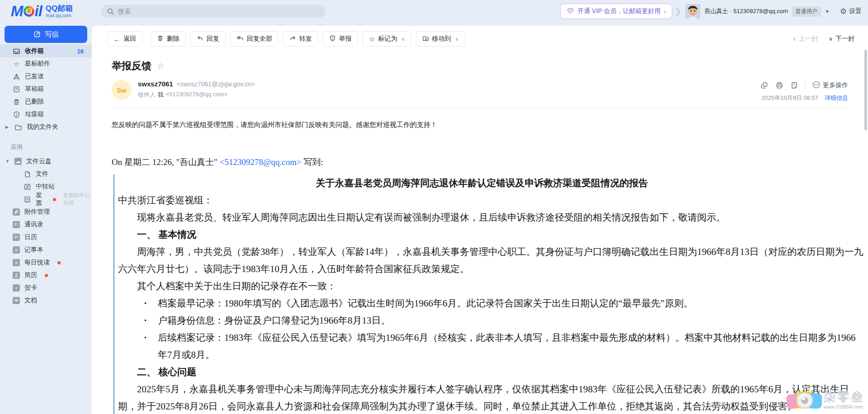 The width and height of the screenshot is (868, 414). Describe the element at coordinates (804, 85) in the screenshot. I see `mail-header-icon-row: 更多操作` at that location.